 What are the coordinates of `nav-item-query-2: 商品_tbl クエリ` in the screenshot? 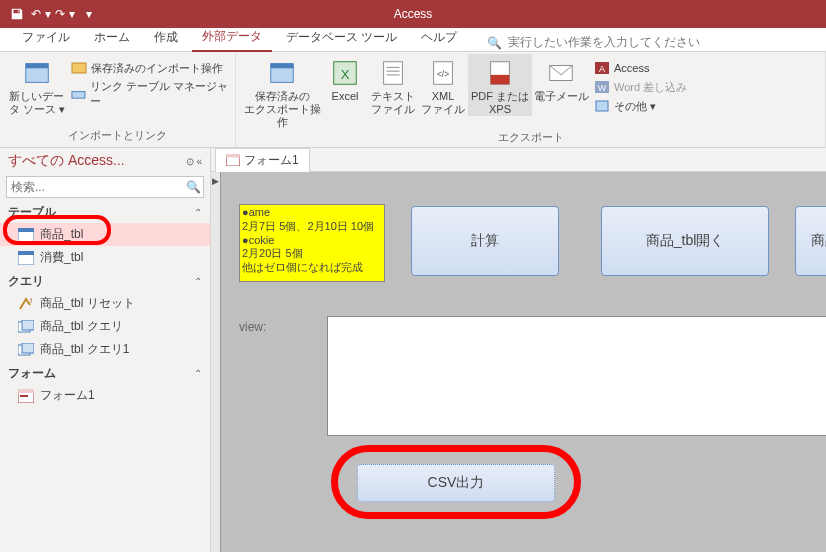 It's located at (105, 326).